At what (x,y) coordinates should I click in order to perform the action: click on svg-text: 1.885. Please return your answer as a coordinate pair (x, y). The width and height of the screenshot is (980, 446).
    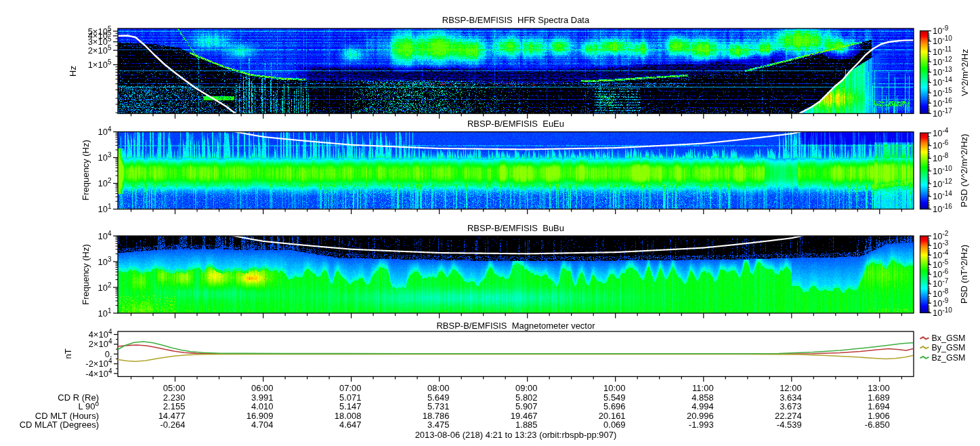
    Looking at the image, I should click on (527, 424).